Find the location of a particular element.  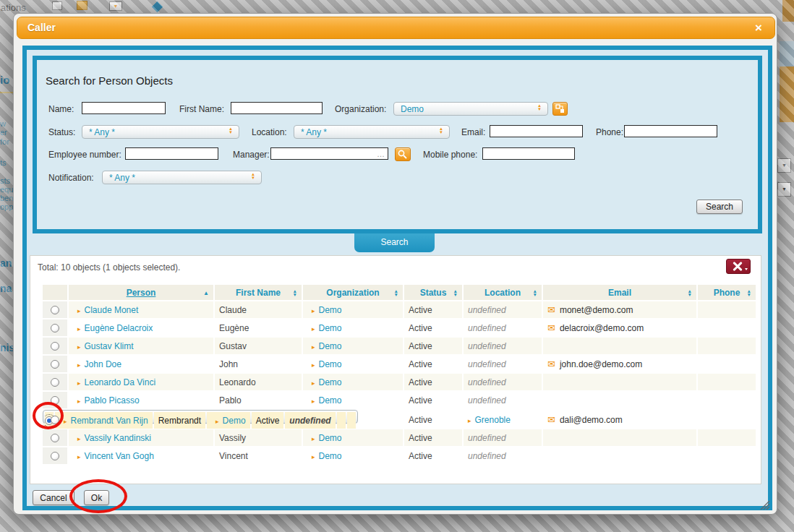

person-link: Claude Monet is located at coordinates (111, 310).